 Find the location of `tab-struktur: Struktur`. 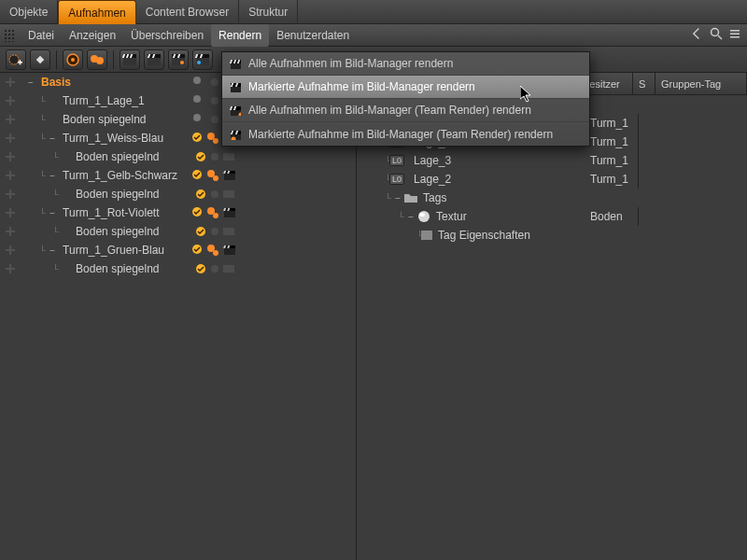

tab-struktur: Struktur is located at coordinates (269, 12).